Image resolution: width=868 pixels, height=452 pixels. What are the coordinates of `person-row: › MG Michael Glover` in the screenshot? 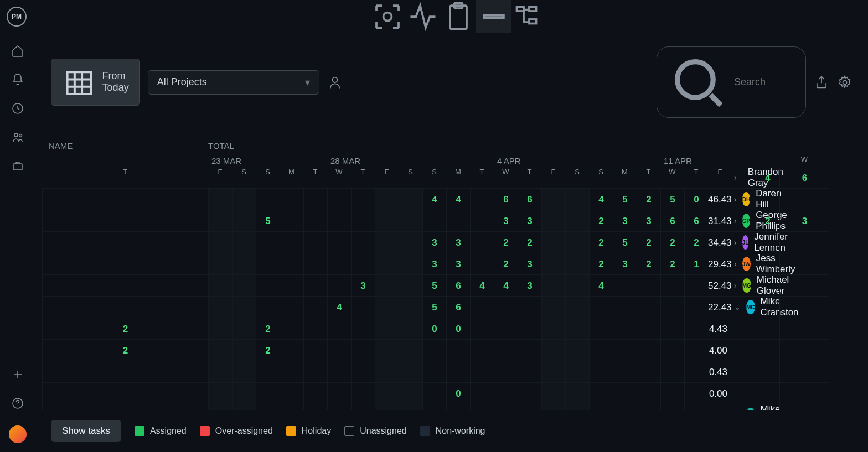 It's located at (744, 285).